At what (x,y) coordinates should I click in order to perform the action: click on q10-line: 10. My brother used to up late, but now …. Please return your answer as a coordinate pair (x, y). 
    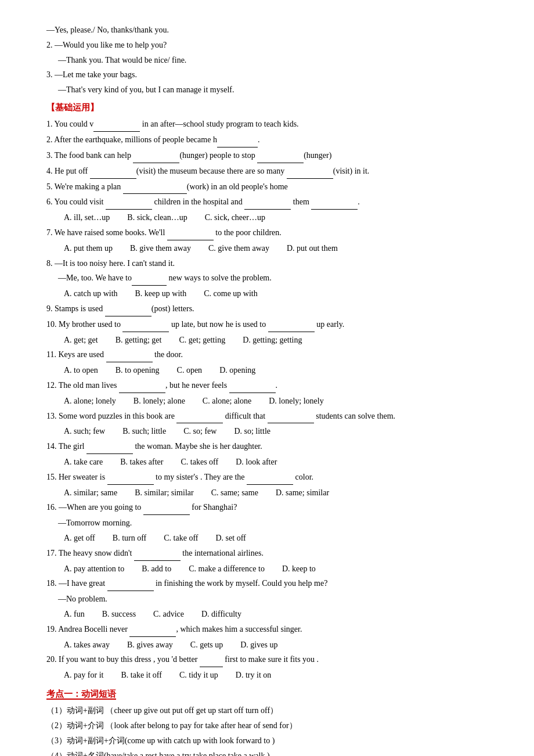
    Looking at the image, I should click on (273, 325).